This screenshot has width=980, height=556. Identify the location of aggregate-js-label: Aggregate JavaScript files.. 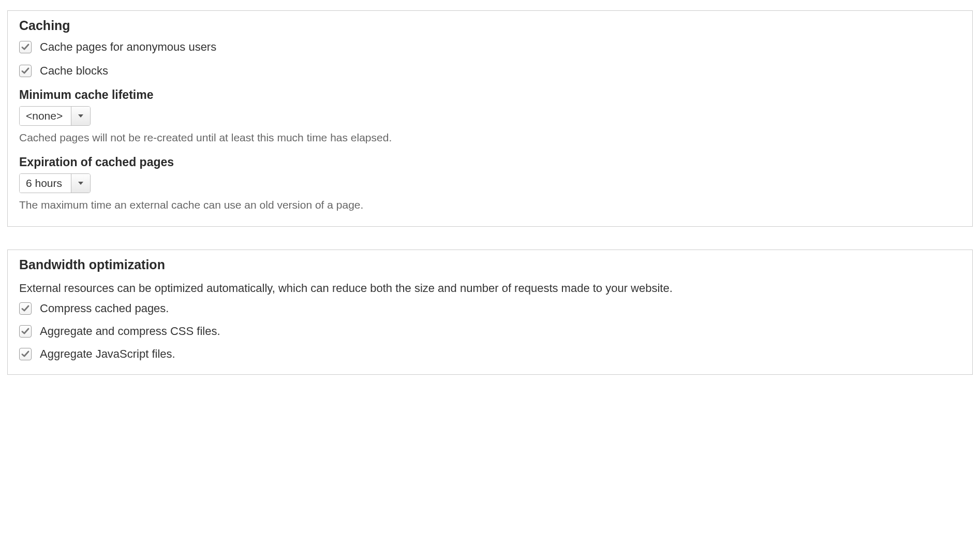
(108, 354).